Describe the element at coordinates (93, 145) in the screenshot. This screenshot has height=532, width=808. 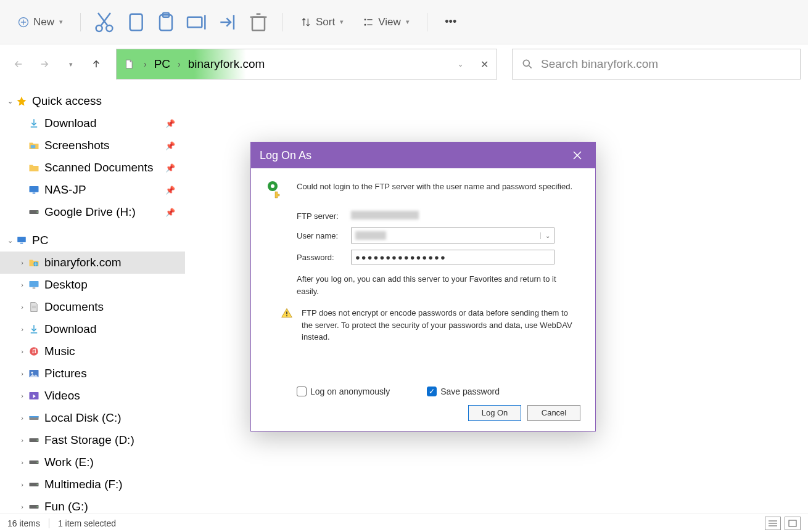
I see `sidebar-item: Screenshots📌` at that location.